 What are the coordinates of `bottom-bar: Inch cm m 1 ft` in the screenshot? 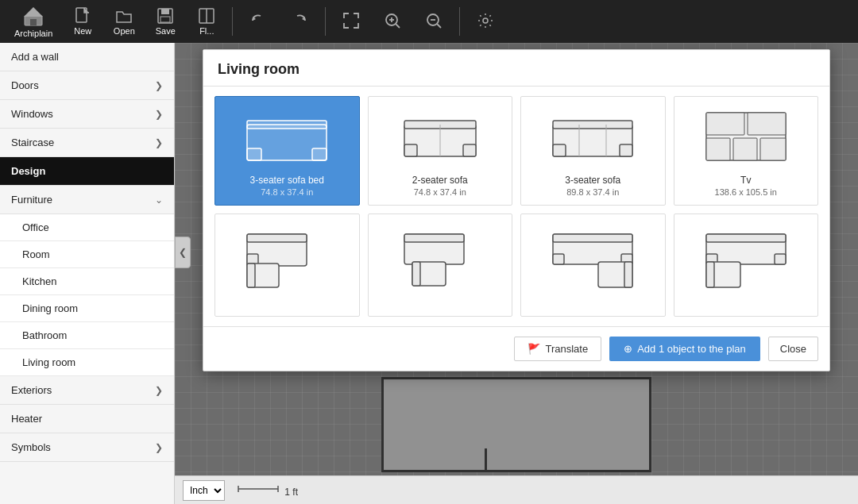 It's located at (516, 490).